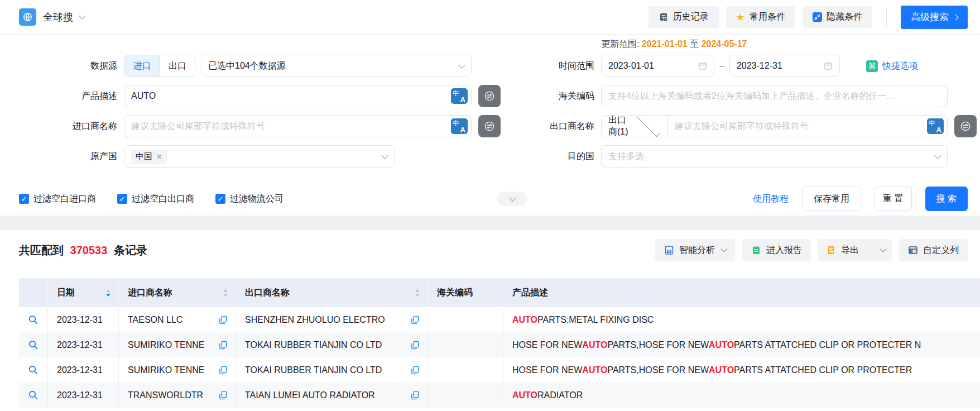 The image size is (980, 411). I want to click on tab-export: 出口, so click(177, 66).